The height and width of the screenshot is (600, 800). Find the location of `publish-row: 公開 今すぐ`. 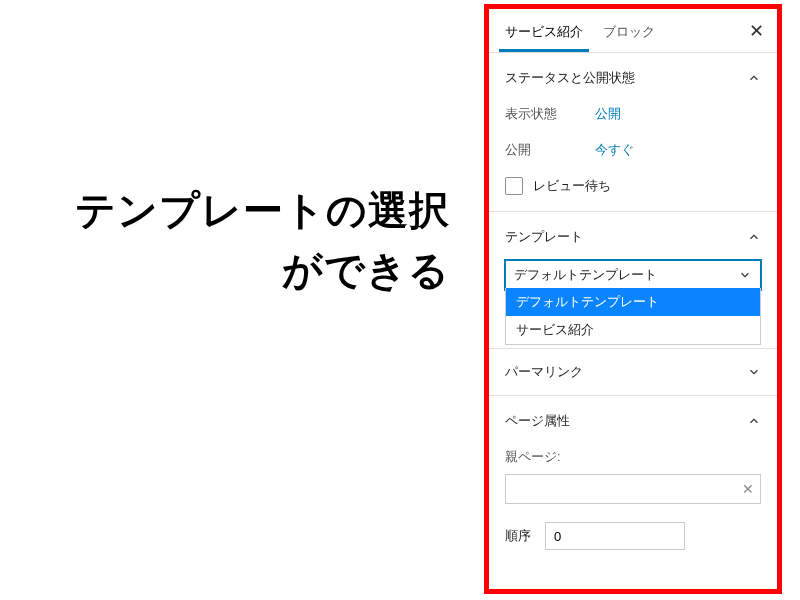

publish-row: 公開 今すぐ is located at coordinates (633, 150).